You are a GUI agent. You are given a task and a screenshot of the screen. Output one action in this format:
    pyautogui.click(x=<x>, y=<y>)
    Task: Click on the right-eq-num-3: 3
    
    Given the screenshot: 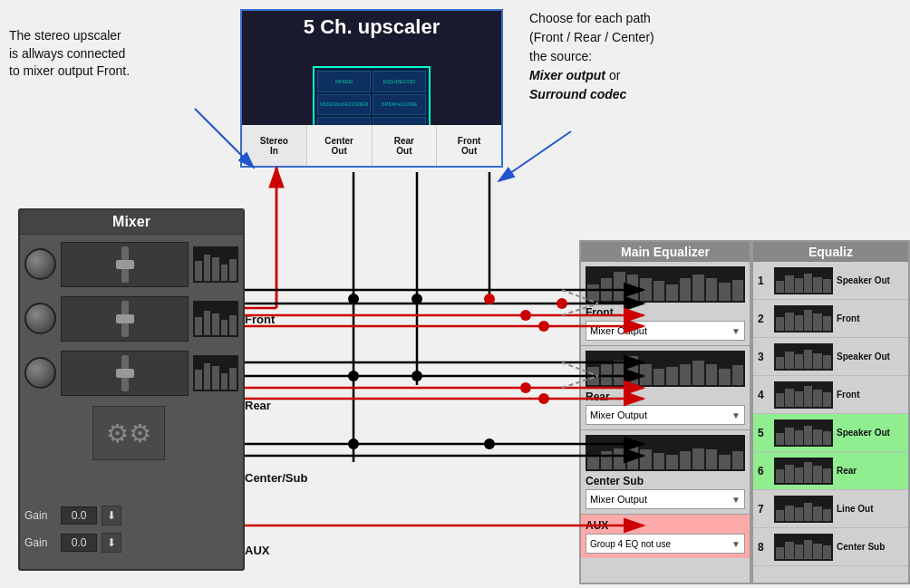 What is the action you would take?
    pyautogui.click(x=764, y=357)
    